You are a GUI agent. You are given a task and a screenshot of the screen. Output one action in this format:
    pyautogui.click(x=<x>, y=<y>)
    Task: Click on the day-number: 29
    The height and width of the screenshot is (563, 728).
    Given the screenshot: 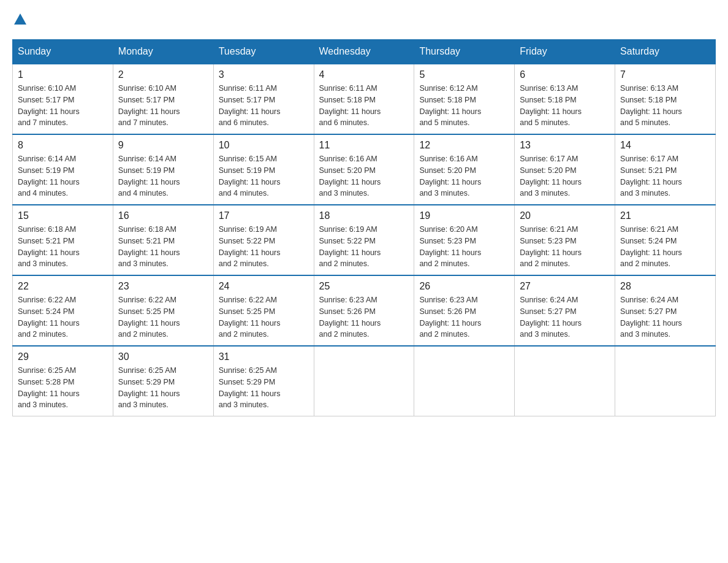 What is the action you would take?
    pyautogui.click(x=63, y=357)
    